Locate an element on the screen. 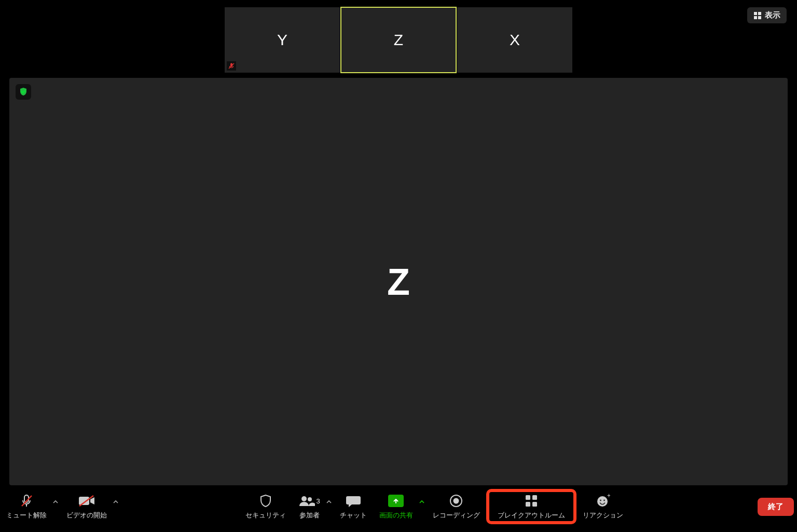 This screenshot has width=797, height=532. share-screen-button: 画面の共有 is located at coordinates (396, 507).